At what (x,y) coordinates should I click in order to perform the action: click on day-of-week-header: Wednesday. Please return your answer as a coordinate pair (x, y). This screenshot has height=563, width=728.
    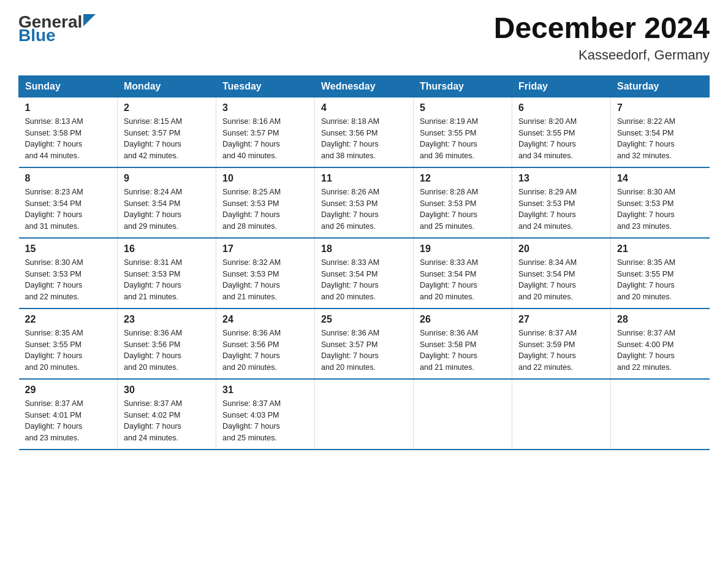
    Looking at the image, I should click on (364, 86).